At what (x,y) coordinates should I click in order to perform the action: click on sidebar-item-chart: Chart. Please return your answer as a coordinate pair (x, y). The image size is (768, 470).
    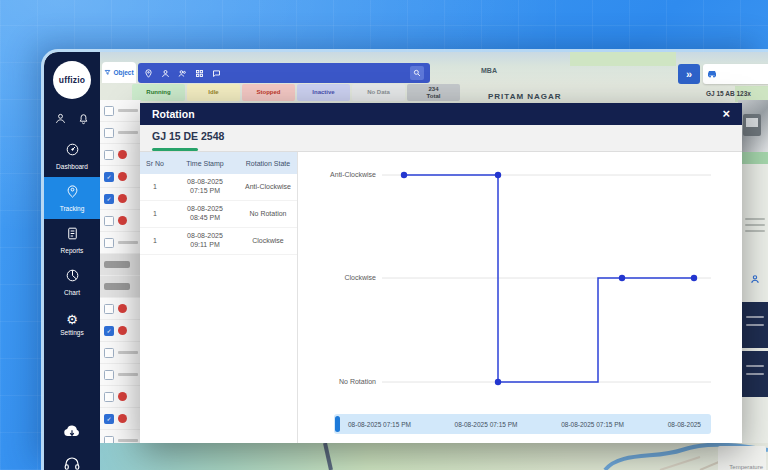
    Looking at the image, I should click on (72, 282).